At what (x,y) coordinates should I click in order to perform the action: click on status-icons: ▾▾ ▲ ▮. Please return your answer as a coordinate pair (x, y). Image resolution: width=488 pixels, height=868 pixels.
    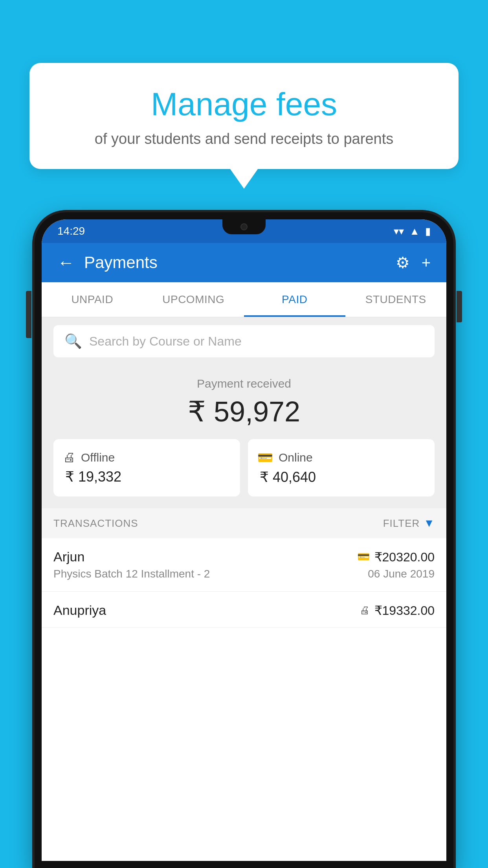
    Looking at the image, I should click on (412, 231).